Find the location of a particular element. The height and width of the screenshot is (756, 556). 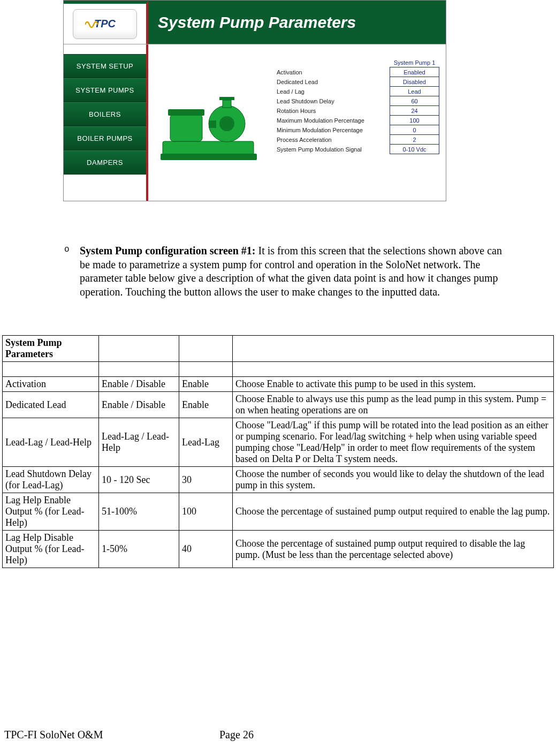

ui-title: System Pump Parameters is located at coordinates (297, 22).